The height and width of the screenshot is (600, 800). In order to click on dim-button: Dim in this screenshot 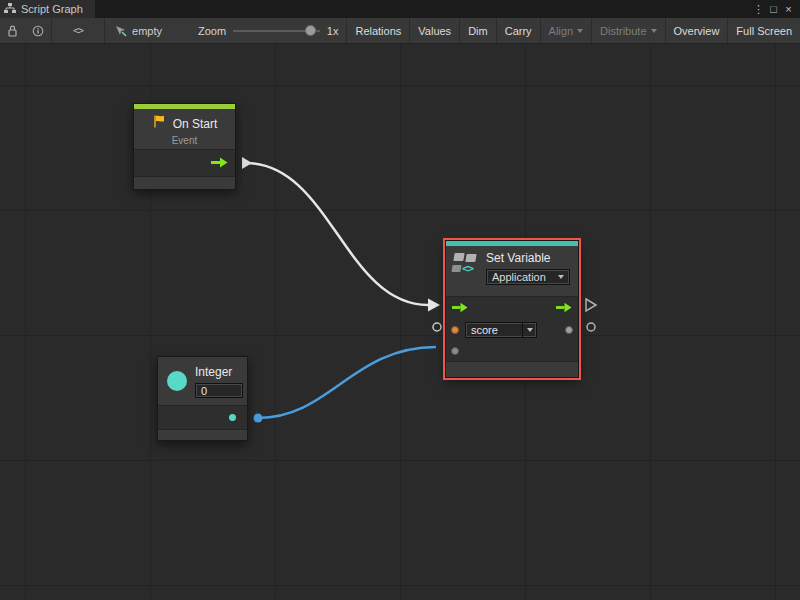, I will do `click(478, 30)`.